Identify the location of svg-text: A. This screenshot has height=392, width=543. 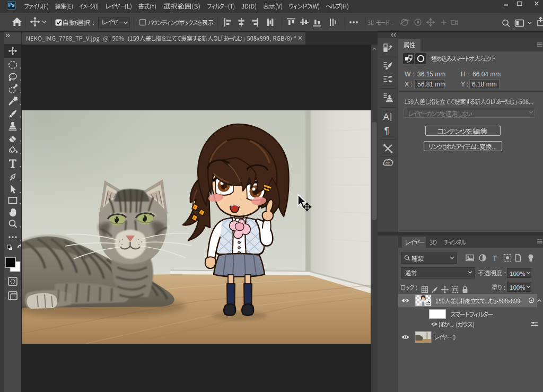
(387, 117).